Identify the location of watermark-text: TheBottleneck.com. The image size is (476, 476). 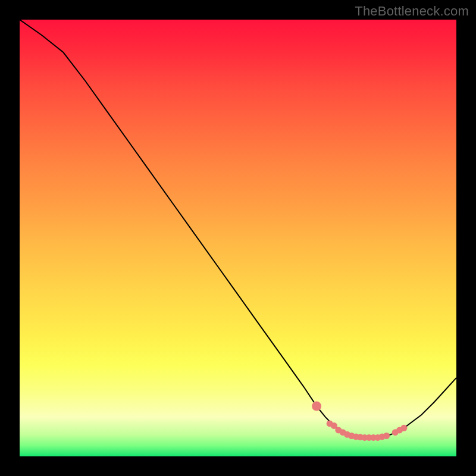
(412, 11).